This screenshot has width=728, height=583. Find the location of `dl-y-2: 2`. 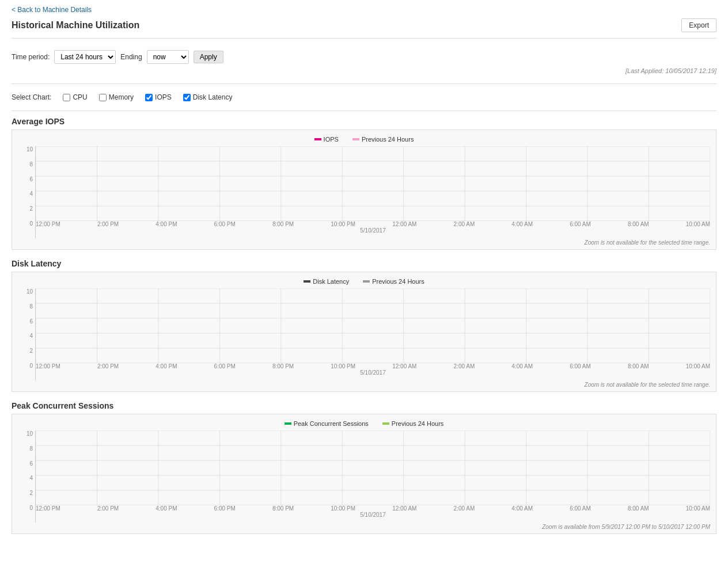

dl-y-2: 2 is located at coordinates (25, 351).